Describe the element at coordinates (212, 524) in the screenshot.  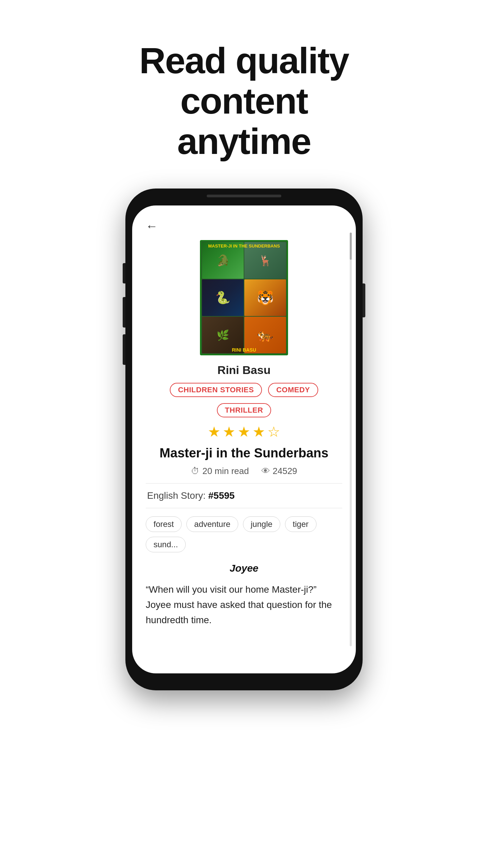
I see `tag-1: adventure` at that location.